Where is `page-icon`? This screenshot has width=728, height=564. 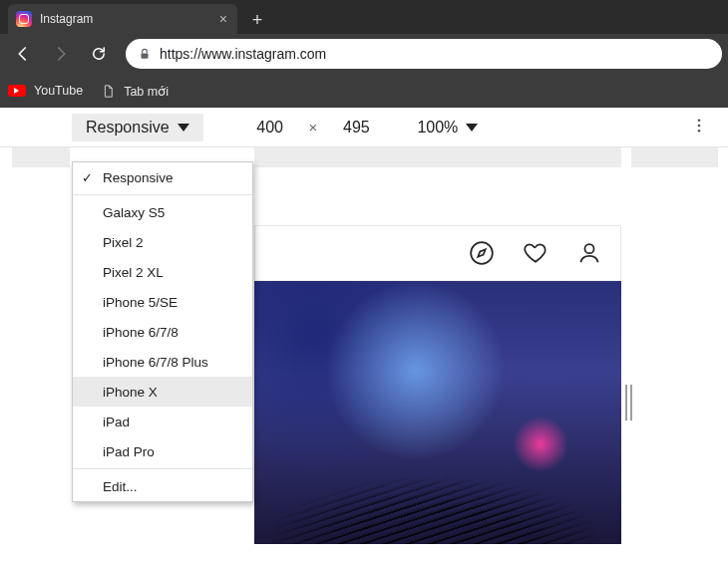
page-icon is located at coordinates (108, 92).